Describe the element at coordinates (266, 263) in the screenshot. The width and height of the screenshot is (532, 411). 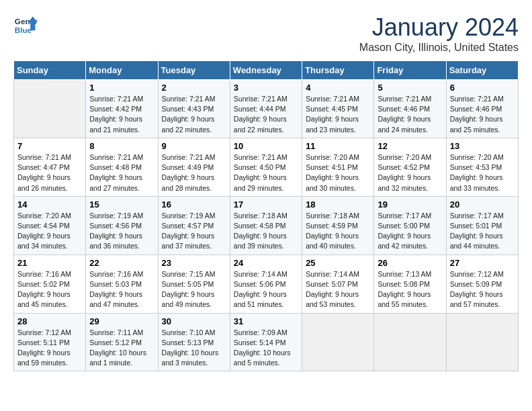
I see `day-number: 24` at that location.